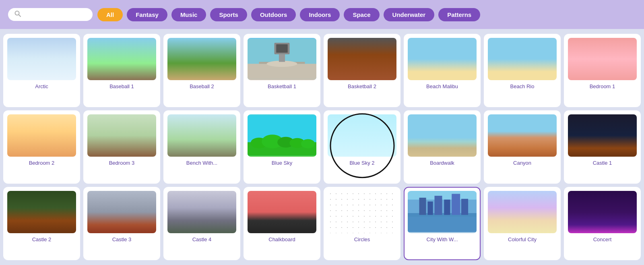  I want to click on backdrop-thumb-basketball2, so click(362, 59).